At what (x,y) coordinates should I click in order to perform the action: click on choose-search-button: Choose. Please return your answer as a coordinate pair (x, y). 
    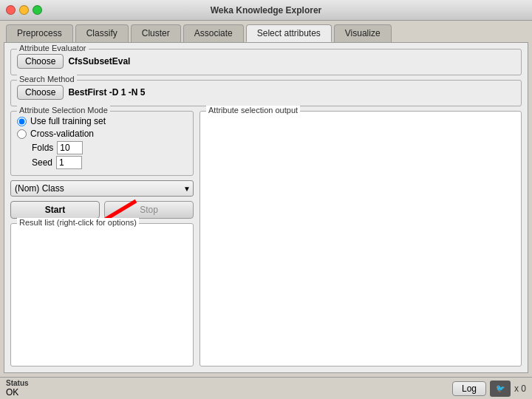
    Looking at the image, I should click on (40, 92).